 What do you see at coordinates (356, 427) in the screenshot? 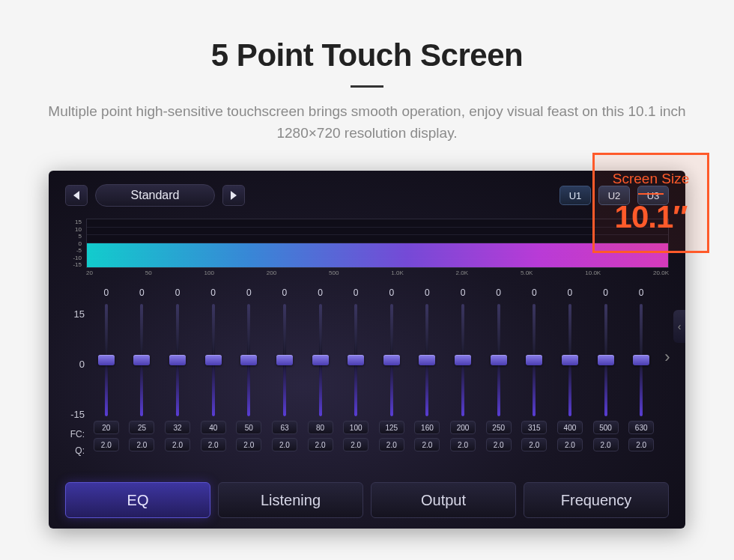
I see `band-fc-chip: 100` at bounding box center [356, 427].